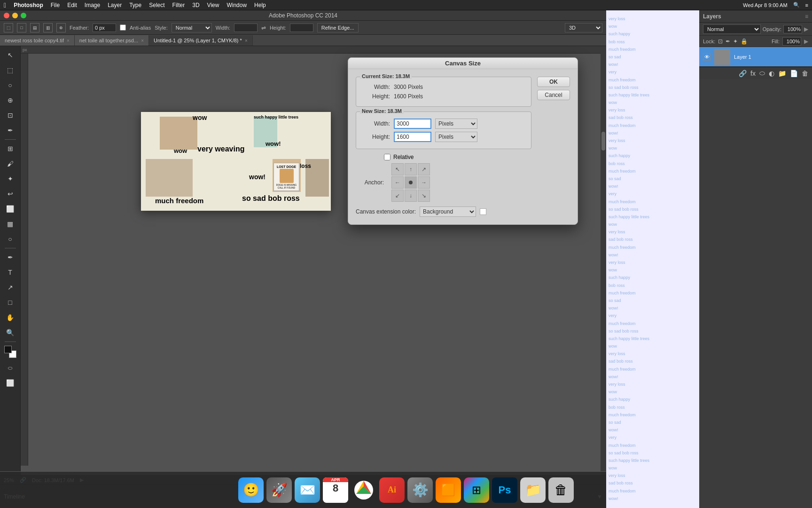  Describe the element at coordinates (762, 73) in the screenshot. I see `add-mask-icon: ⬭` at that location.